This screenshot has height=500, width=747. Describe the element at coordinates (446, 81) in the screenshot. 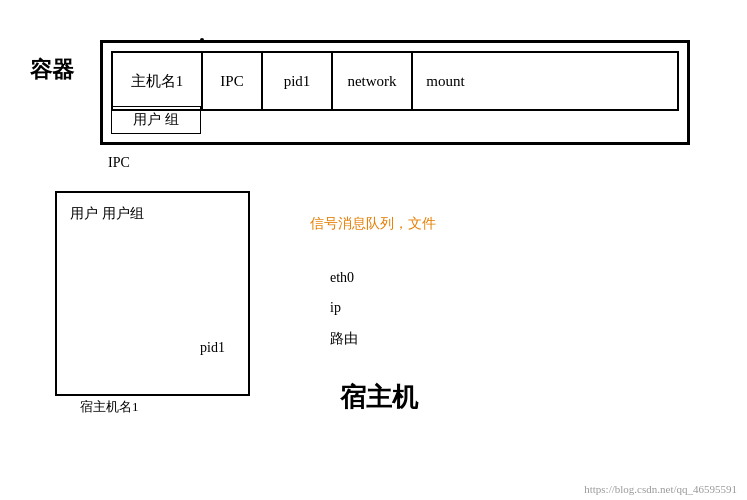

I see `ns-mount: mount` at that location.